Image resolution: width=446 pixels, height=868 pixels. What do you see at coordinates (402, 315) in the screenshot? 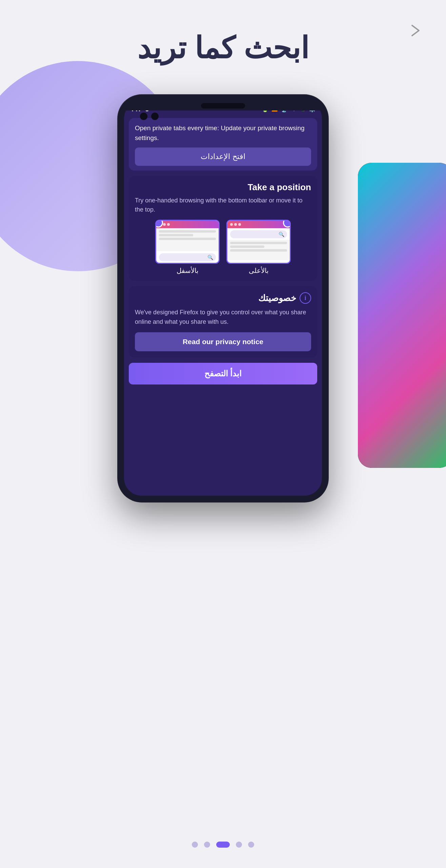
I see `second-phone-screen` at bounding box center [402, 315].